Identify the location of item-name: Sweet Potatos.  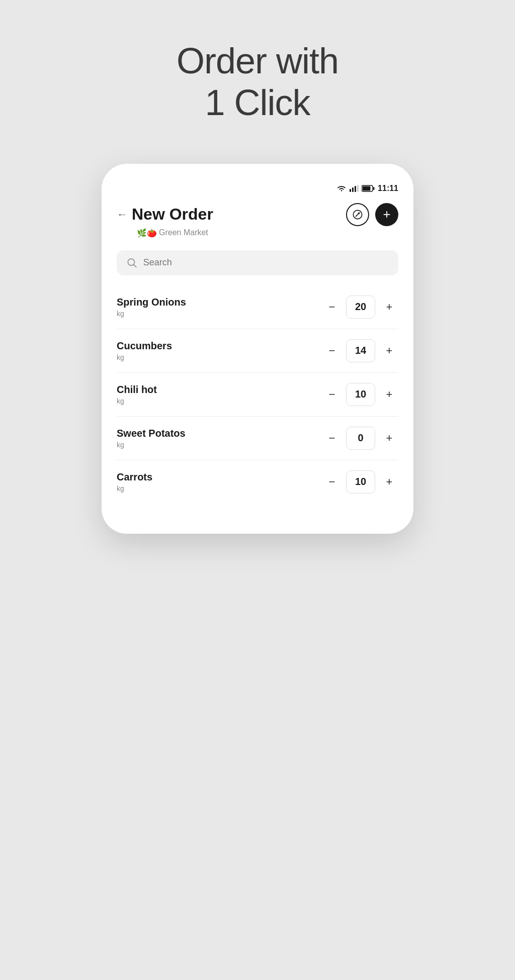
(220, 433).